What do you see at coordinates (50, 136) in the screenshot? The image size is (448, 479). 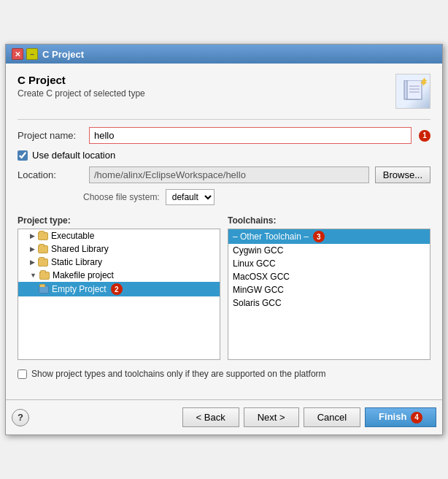 I see `project-name-label: Project name:` at bounding box center [50, 136].